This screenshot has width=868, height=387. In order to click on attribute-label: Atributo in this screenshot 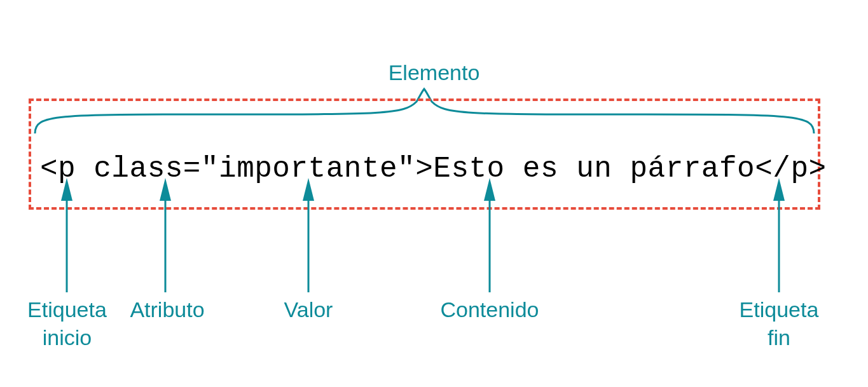, I will do `click(167, 309)`.